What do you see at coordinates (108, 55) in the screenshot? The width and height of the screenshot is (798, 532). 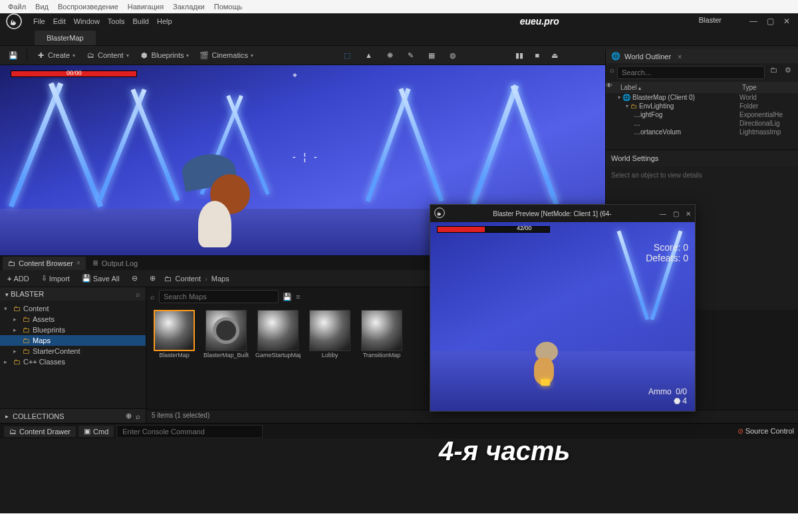 I see `content-button: 🗂Content▾` at bounding box center [108, 55].